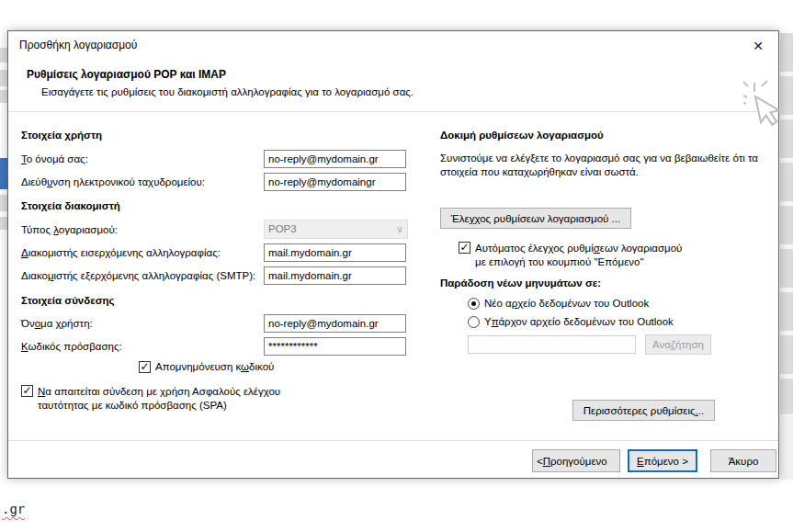 Image resolution: width=793 pixels, height=532 pixels. I want to click on wizard-header-subtitle: Εισαγάγετε τις ρυθμίσεις του διακομιστή …, so click(228, 92).